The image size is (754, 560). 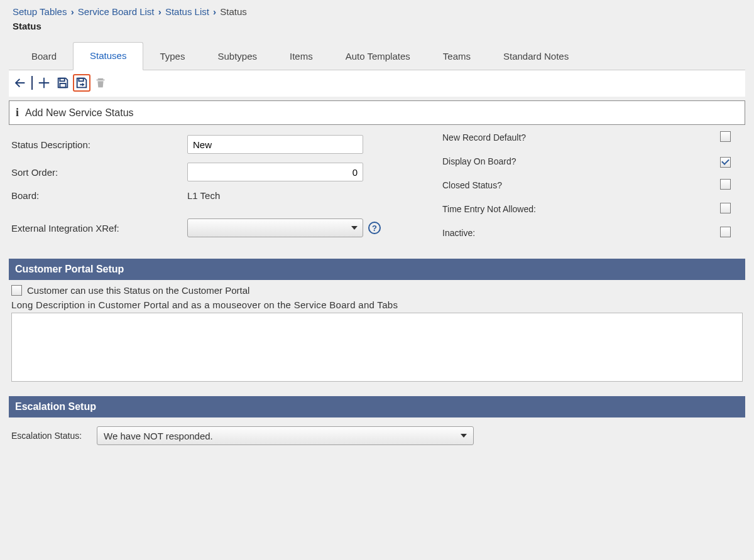 I want to click on save-and-close-button, so click(x=82, y=83).